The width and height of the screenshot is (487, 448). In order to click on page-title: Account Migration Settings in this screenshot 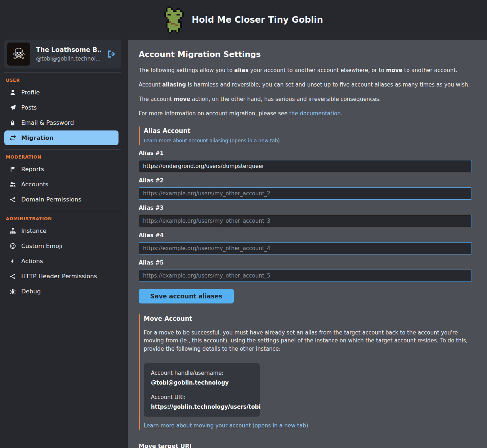, I will do `click(305, 54)`.